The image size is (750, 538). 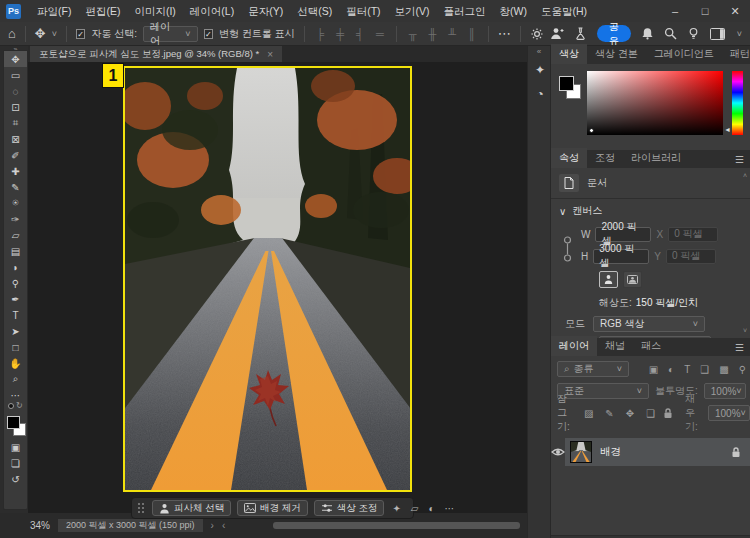 What do you see at coordinates (632, 280) in the screenshot?
I see `orientation-landscape-button` at bounding box center [632, 280].